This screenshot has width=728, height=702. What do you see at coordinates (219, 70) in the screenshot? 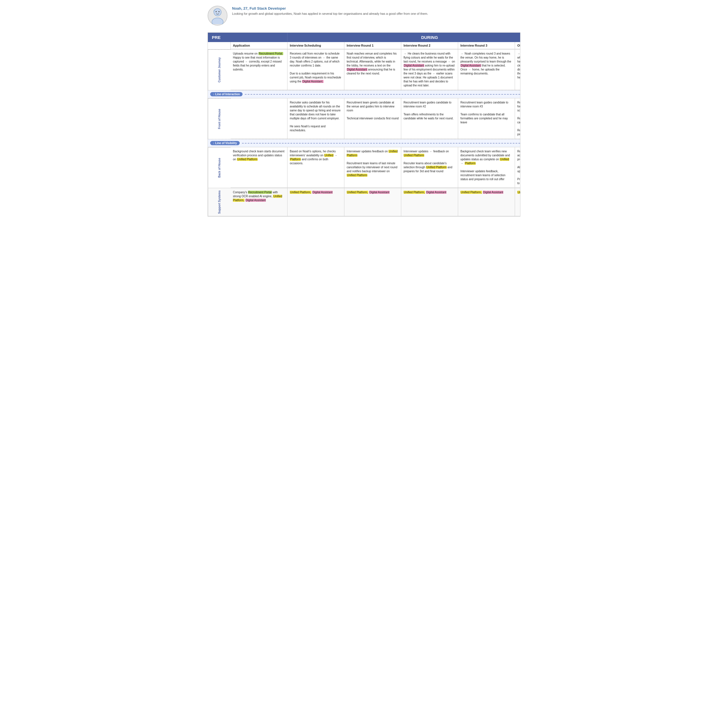
I see `customer-journey-label: Customer Journey` at bounding box center [219, 70].